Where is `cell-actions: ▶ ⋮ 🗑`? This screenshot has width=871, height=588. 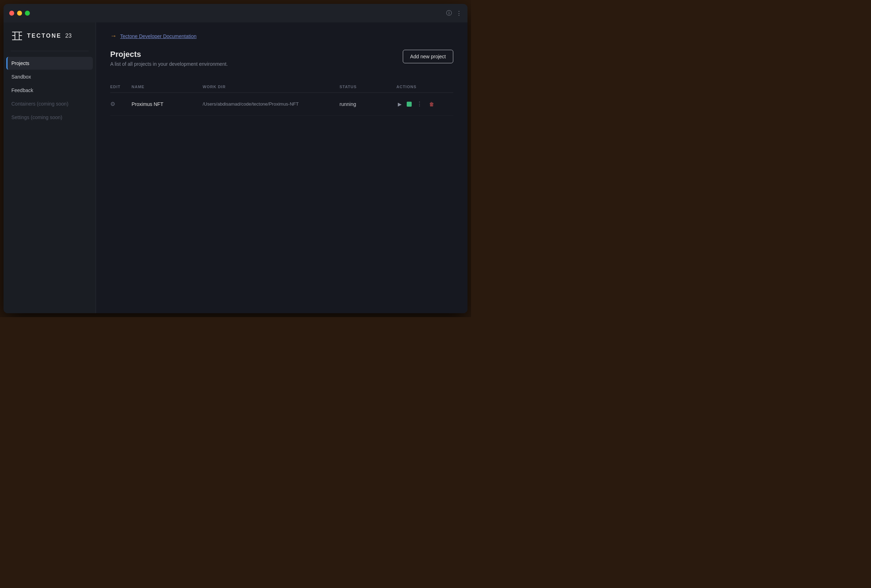 cell-actions: ▶ ⋮ 🗑 is located at coordinates (425, 104).